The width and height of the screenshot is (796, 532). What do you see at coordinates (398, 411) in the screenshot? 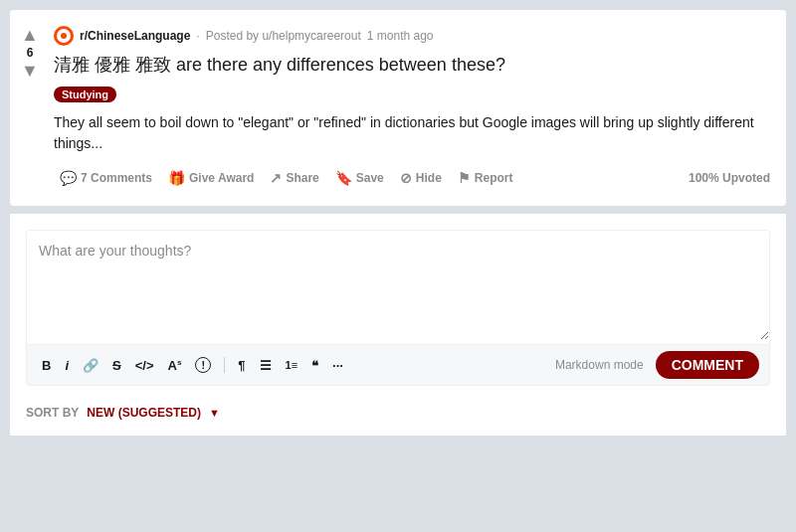
I see `sort-bar: SORT BY NEW (SUGGESTED) ▼` at bounding box center [398, 411].